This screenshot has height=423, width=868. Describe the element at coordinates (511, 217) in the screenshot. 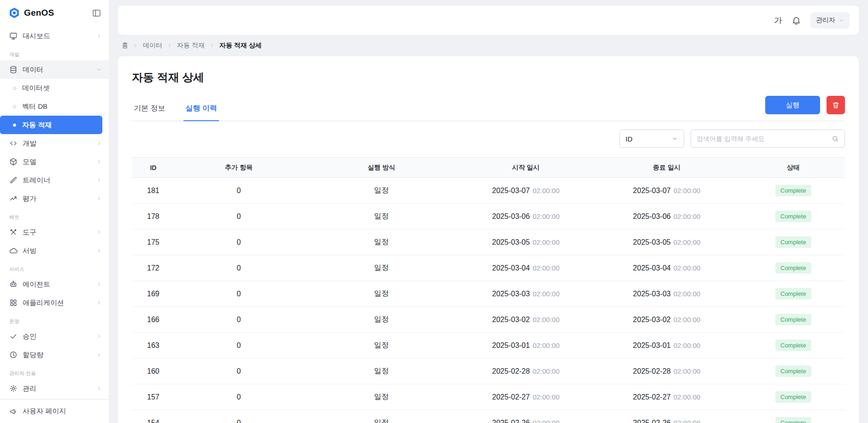

I see `date-text: 2025-03-06` at that location.